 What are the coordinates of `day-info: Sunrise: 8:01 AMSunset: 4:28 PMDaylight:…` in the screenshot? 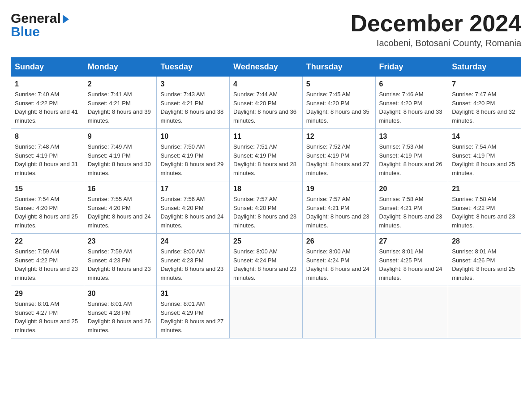 It's located at (120, 317).